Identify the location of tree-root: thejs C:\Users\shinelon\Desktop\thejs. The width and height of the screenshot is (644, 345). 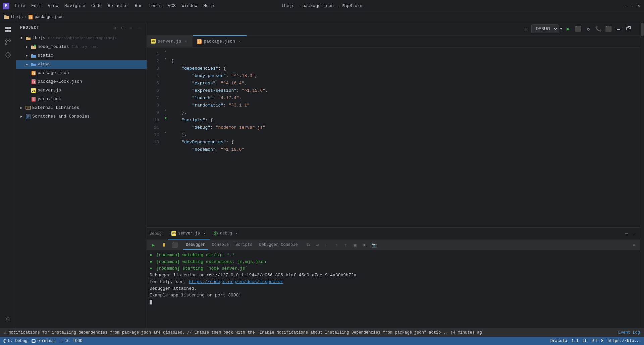
(81, 38).